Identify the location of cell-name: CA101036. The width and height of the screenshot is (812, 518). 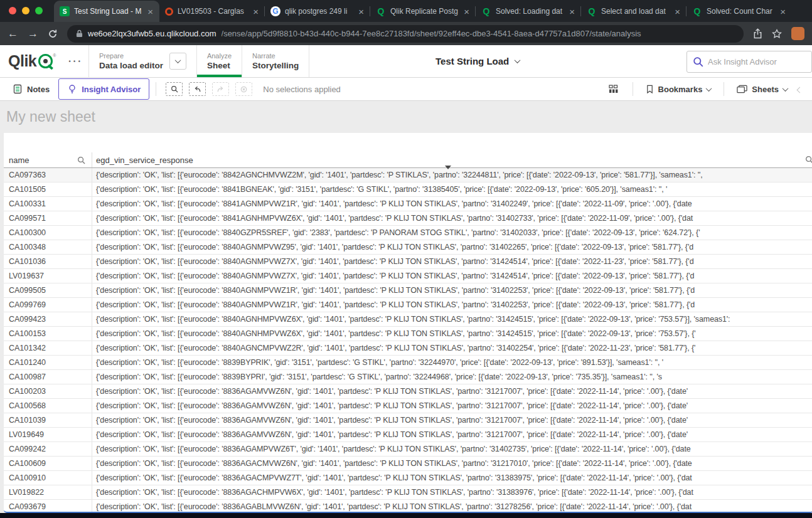
(48, 262).